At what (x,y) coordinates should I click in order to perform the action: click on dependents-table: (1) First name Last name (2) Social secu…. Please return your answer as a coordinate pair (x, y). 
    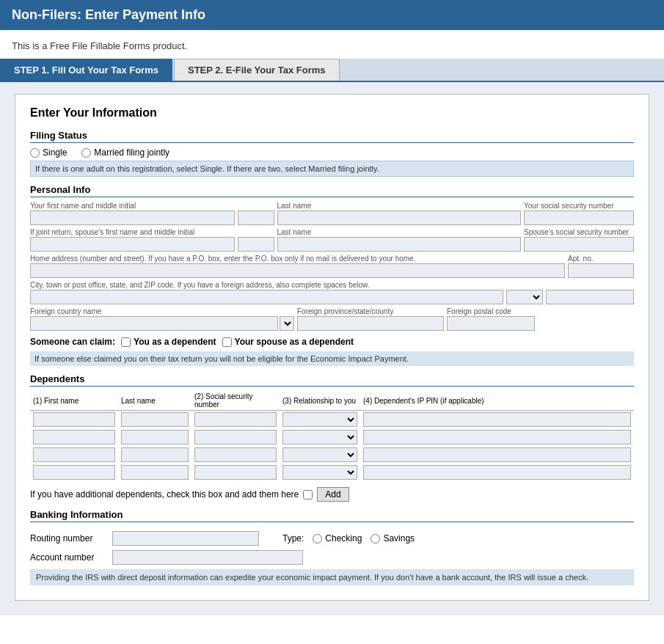
    Looking at the image, I should click on (332, 436).